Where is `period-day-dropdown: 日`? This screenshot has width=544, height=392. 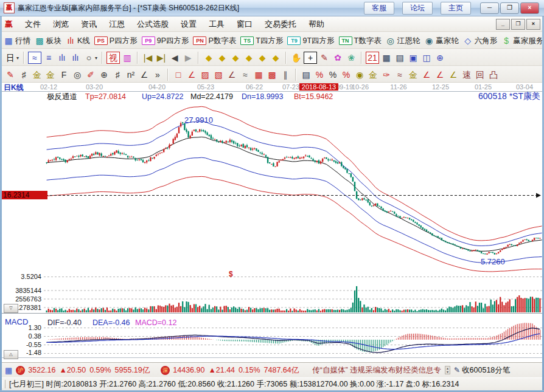 period-day-dropdown: 日 is located at coordinates (10, 58).